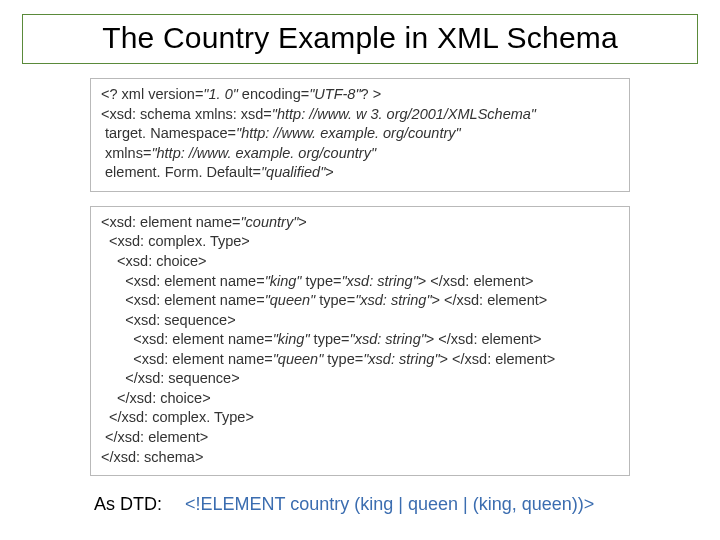 This screenshot has height=540, width=720. What do you see at coordinates (293, 172) in the screenshot?
I see `code-literal: "qualified"` at bounding box center [293, 172].